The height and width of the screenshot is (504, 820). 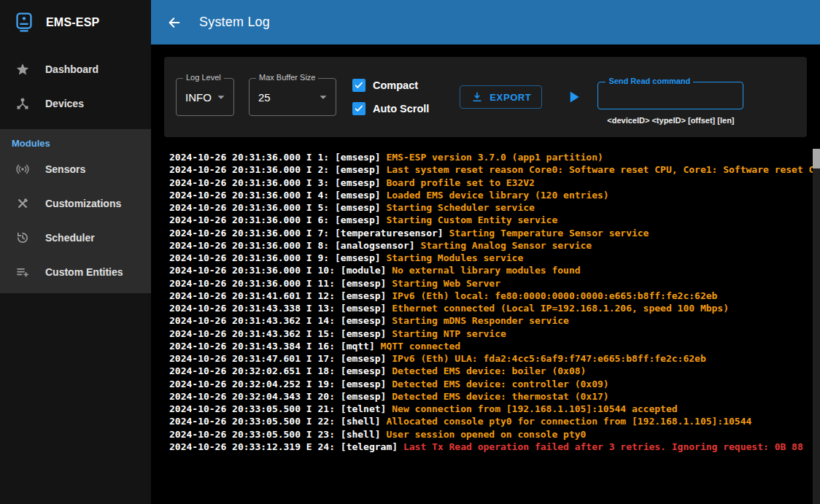 What do you see at coordinates (401, 109) in the screenshot?
I see `autoscroll-checkbox-label: Auto Scroll` at bounding box center [401, 109].